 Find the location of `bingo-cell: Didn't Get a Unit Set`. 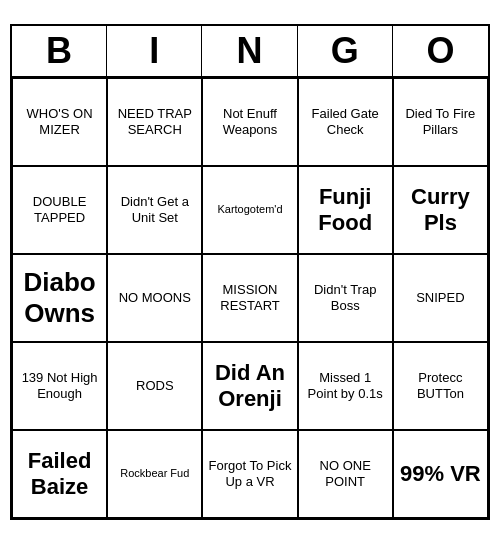

bingo-cell: Didn't Get a Unit Set is located at coordinates (154, 210).